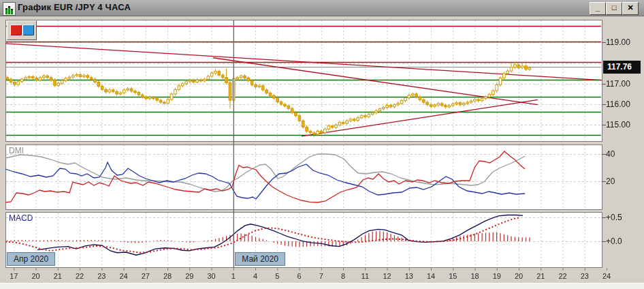 This screenshot has height=289, width=644. I want to click on chart-mini-toolbar, so click(22, 30).